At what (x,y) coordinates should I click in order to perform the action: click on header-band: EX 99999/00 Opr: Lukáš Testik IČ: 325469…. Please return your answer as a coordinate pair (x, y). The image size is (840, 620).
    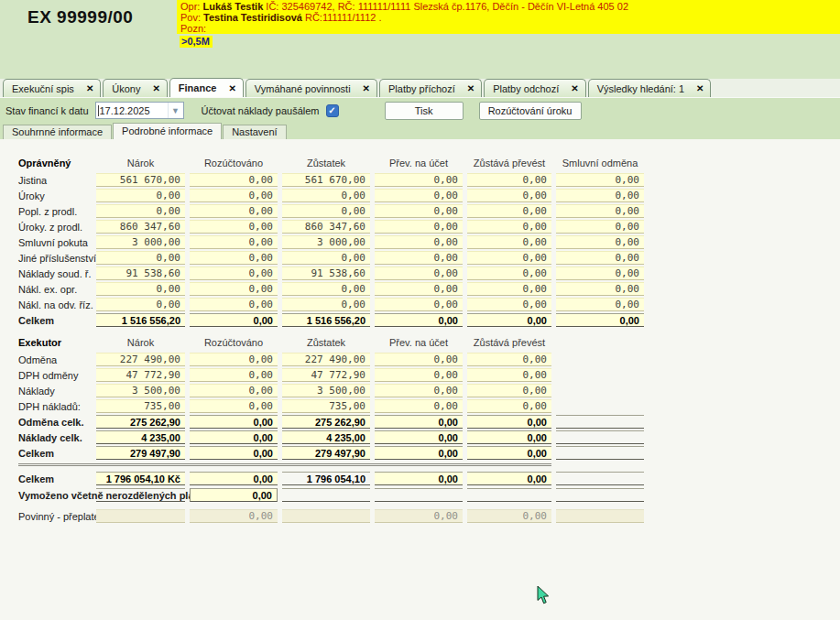
    Looking at the image, I should click on (420, 39).